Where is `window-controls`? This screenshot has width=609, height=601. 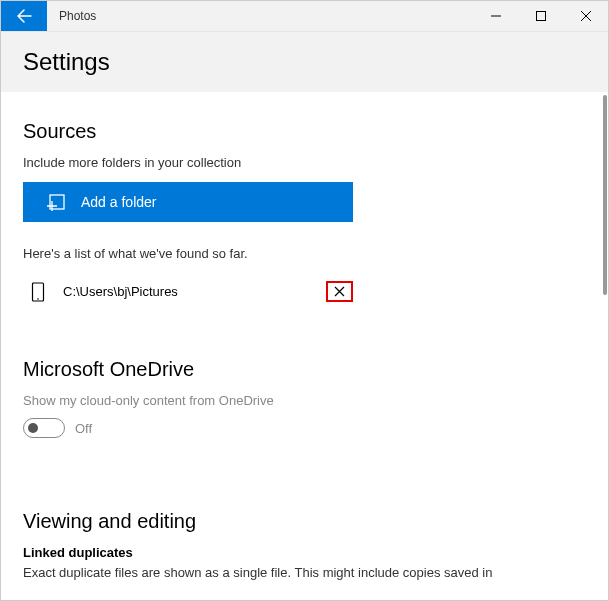 window-controls is located at coordinates (540, 16).